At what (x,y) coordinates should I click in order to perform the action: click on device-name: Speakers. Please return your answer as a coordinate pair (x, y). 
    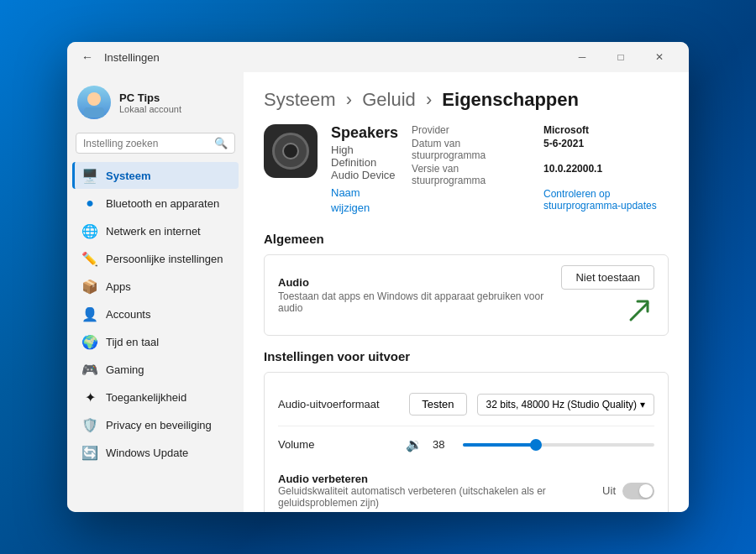
    Looking at the image, I should click on (365, 133).